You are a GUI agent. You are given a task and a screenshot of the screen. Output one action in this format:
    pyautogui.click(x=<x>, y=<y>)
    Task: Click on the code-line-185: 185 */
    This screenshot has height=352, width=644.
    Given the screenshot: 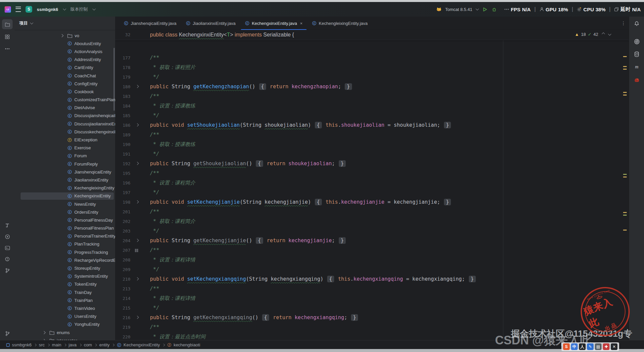 What is the action you would take?
    pyautogui.click(x=372, y=115)
    